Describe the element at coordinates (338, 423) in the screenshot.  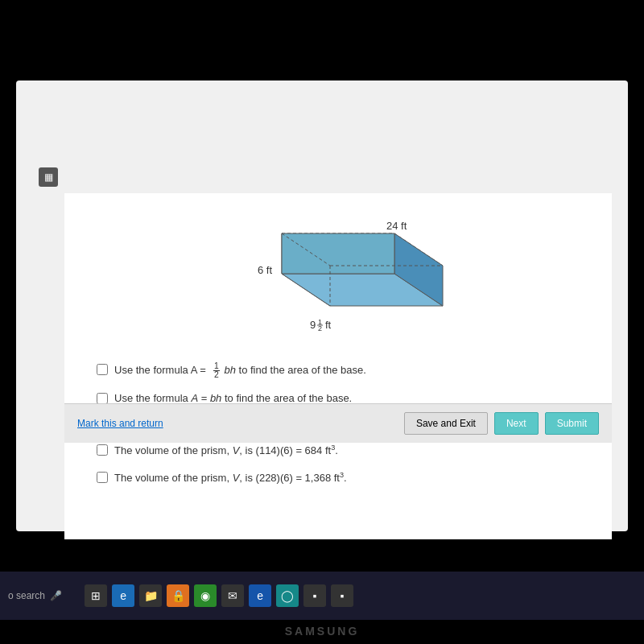
I see `footer-bar: Mark this and return Save and Exit Next …` at that location.